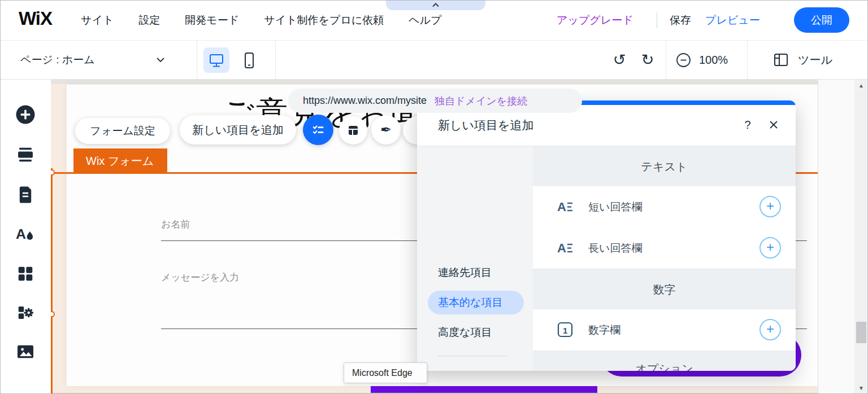  I want to click on modal-category-nav: 連絡先項目 基本的な項目 高度な項目 スパム対策, so click(475, 259).